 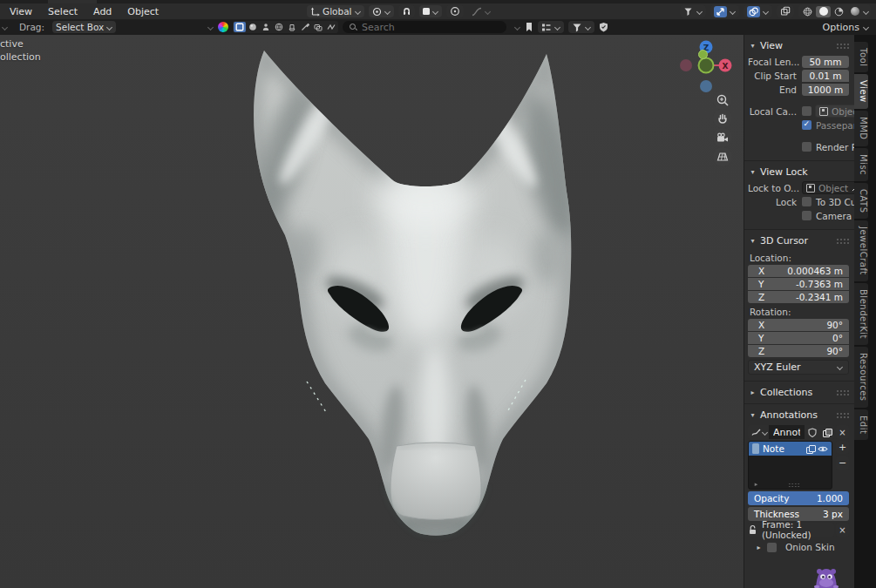 I want to click on add-layer-button: +, so click(x=842, y=448).